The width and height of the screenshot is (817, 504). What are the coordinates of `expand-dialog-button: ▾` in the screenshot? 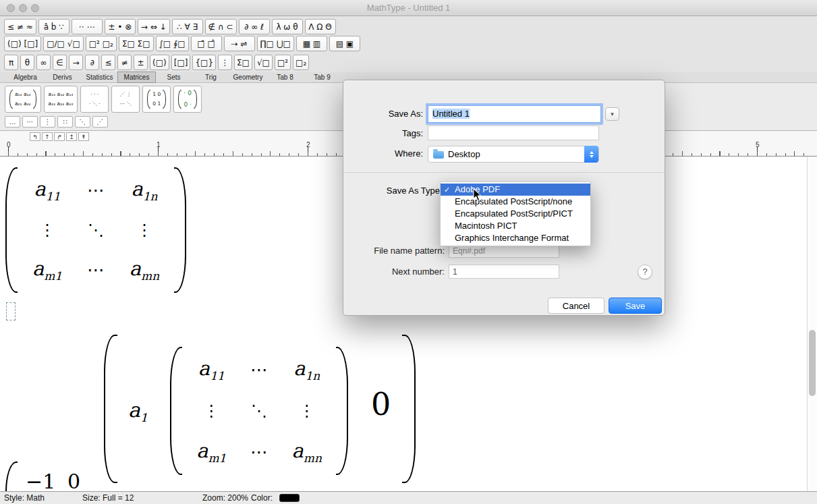 It's located at (613, 114).